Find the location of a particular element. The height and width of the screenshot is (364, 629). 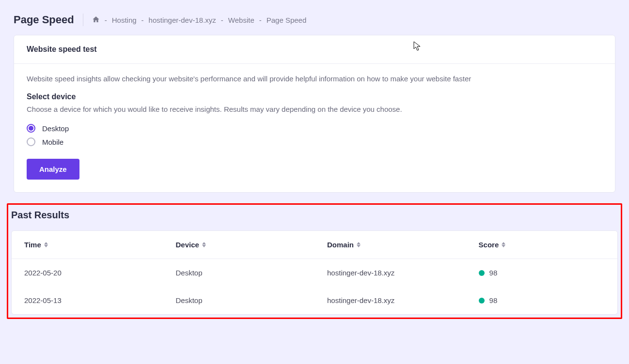

past-results-title: Past Results is located at coordinates (314, 215).